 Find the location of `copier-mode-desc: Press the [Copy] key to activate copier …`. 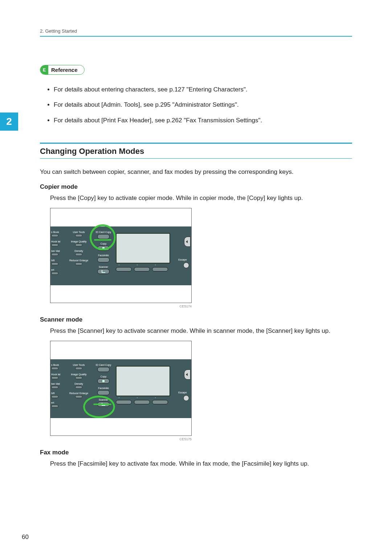

copier-mode-desc: Press the [Copy] key to activate copier … is located at coordinates (201, 198).